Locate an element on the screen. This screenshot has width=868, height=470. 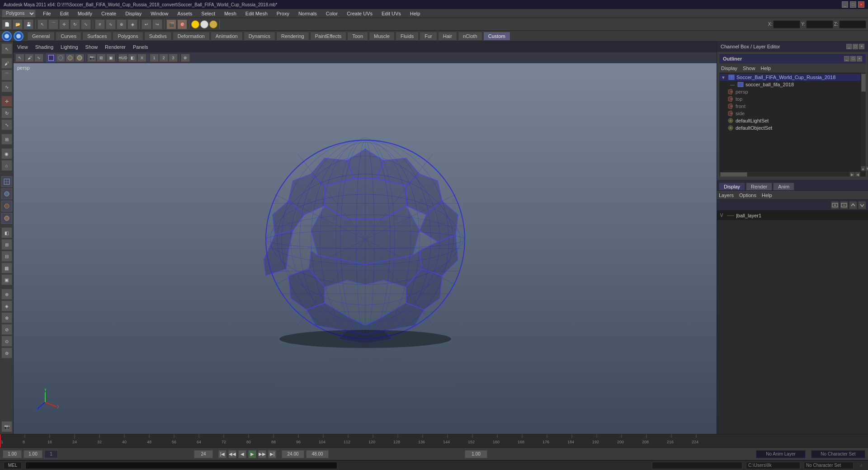
select-mode-btn: ↖ is located at coordinates (7, 49).